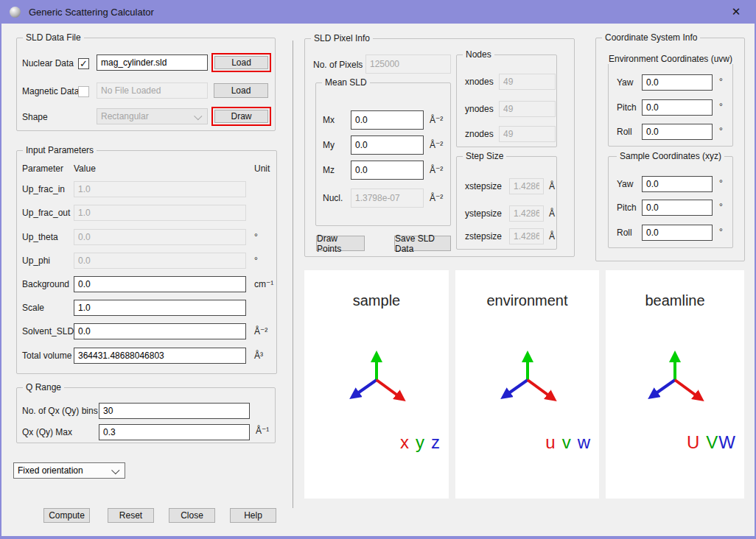 Image resolution: width=756 pixels, height=539 pixels. I want to click on no-of-pixels-label: No. of Pixels, so click(337, 65).